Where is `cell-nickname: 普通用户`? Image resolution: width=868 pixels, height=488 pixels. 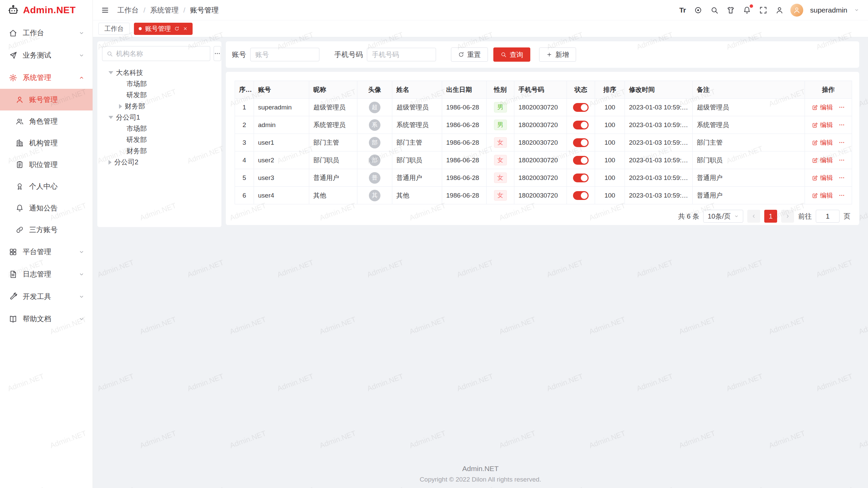
cell-nickname: 普通用户 is located at coordinates (333, 178).